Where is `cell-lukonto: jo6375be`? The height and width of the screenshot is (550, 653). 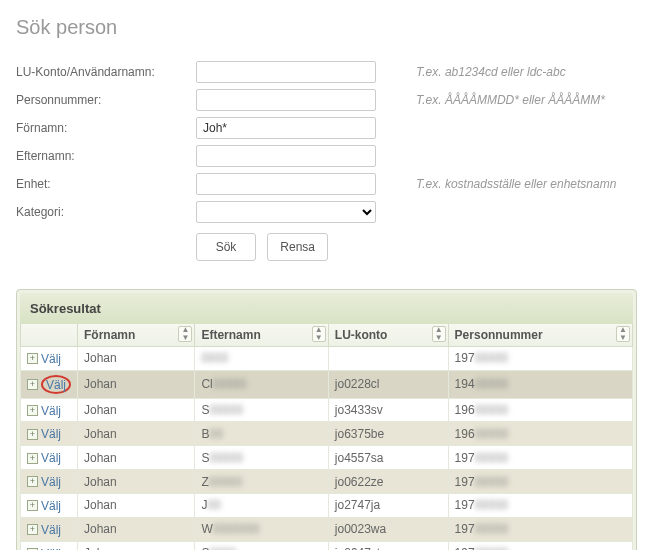 cell-lukonto: jo6375be is located at coordinates (388, 434).